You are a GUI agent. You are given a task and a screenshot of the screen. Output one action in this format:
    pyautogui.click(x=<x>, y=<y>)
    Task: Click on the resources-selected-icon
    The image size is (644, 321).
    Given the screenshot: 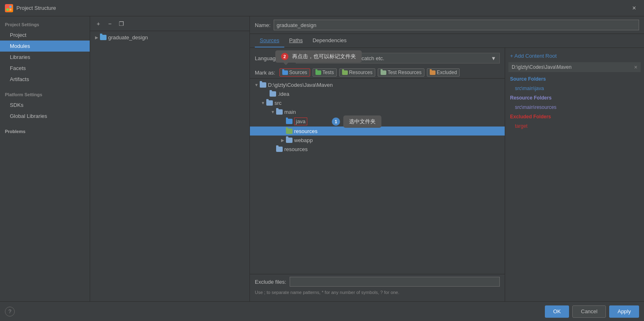 What is the action you would take?
    pyautogui.click(x=289, y=131)
    